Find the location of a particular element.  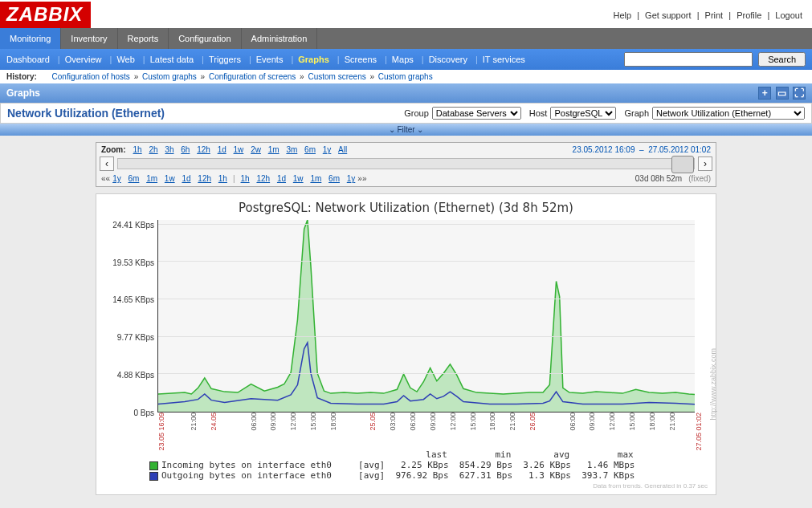

timeline-dates: 23.05.2012 16:09 – 27.05.2012 01:02 is located at coordinates (642, 149).